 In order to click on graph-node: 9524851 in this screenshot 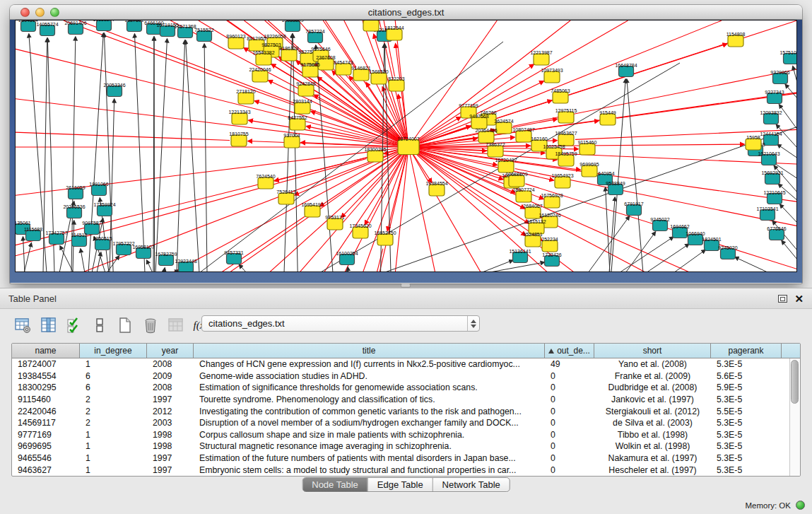, I will do `click(533, 239)`.